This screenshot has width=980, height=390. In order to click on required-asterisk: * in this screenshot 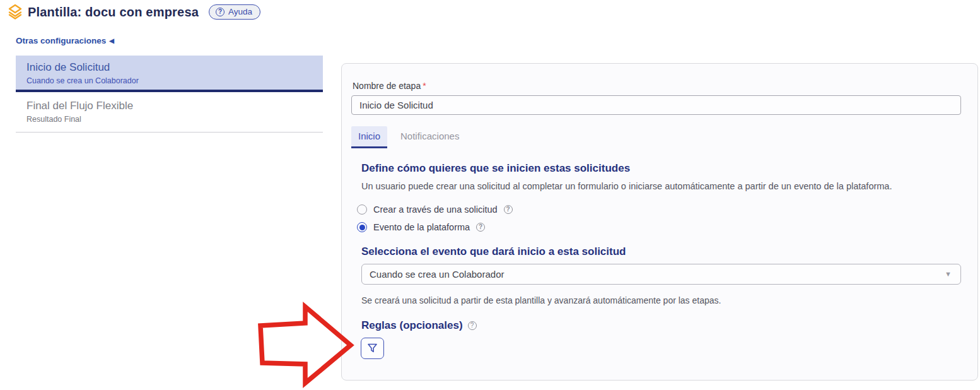, I will do `click(424, 86)`.